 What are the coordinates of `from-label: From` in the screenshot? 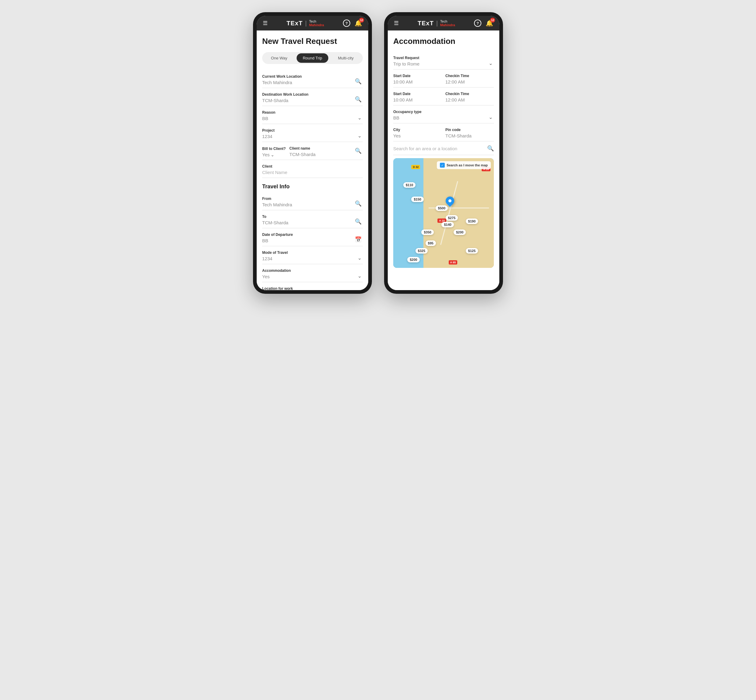 It's located at (312, 198).